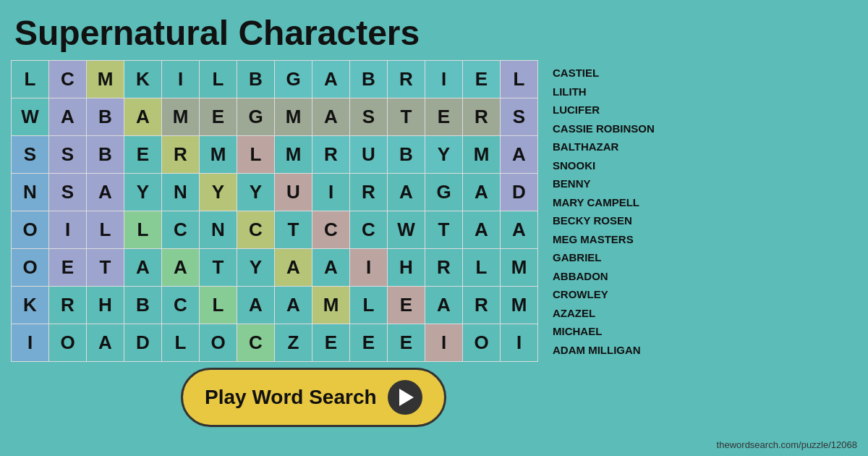 Image resolution: width=868 pixels, height=456 pixels. Describe the element at coordinates (607, 166) in the screenshot. I see `word-list-item: SNOOKI` at that location.